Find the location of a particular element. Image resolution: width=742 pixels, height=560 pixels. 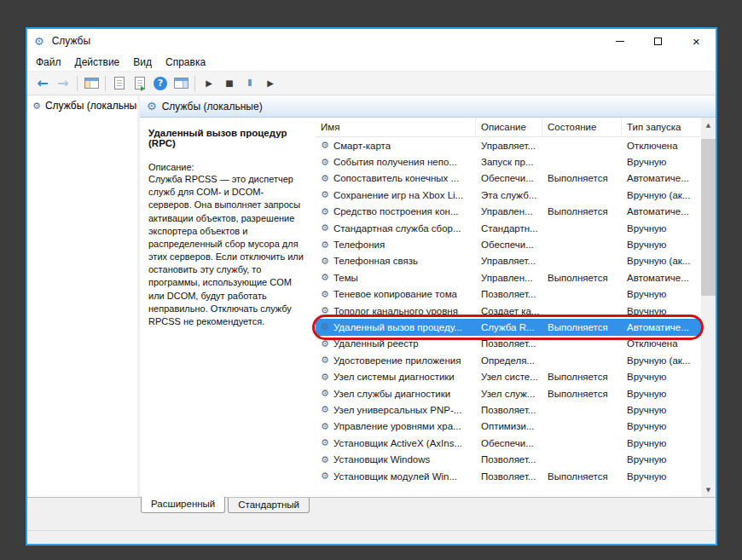

service-name: Сохранение игр на Xbox Li... is located at coordinates (398, 195).